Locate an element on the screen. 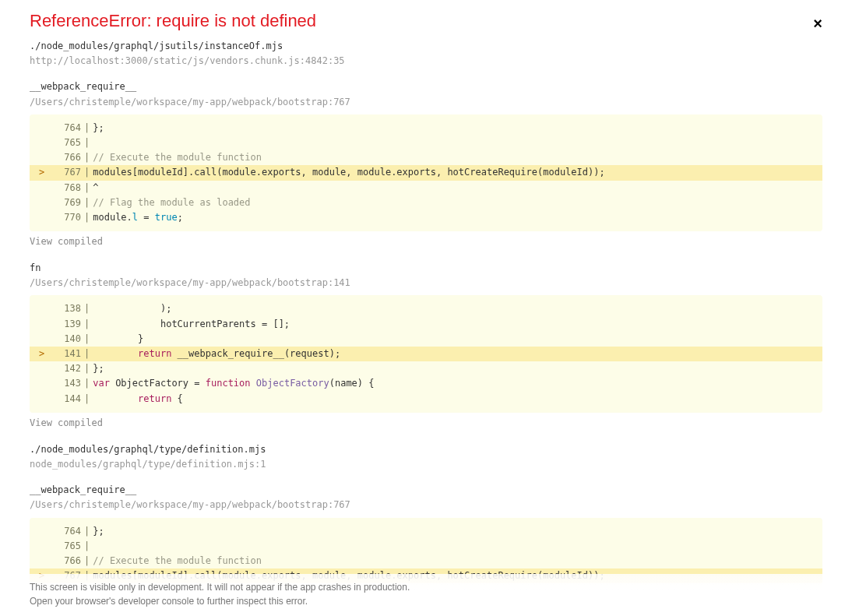 The height and width of the screenshot is (616, 852). frame-location: node_modules/graphql/type/definition.mjs… is located at coordinates (426, 464).